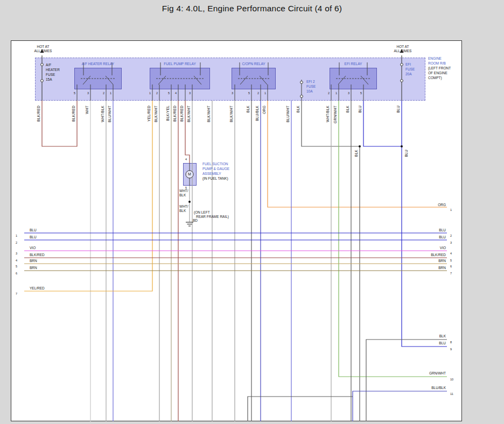 The height and width of the screenshot is (424, 504). I want to click on wire-blu-blk-row11, so click(400, 406).